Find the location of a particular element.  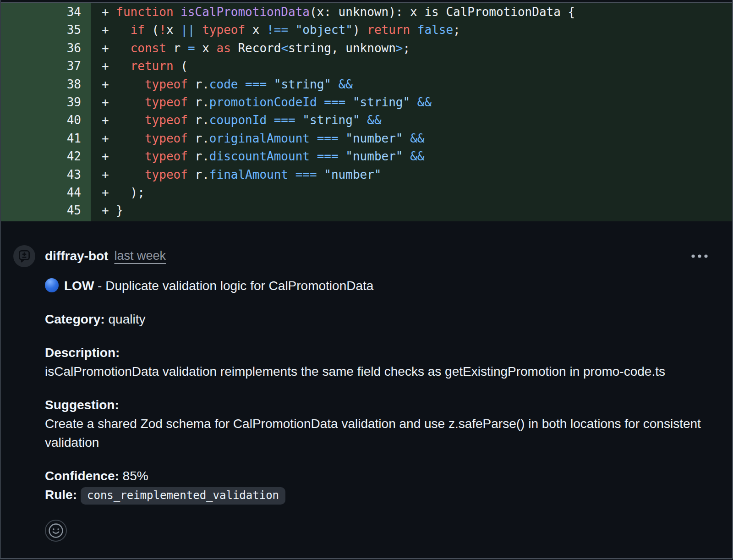

code-token: discountAmount is located at coordinates (259, 156).